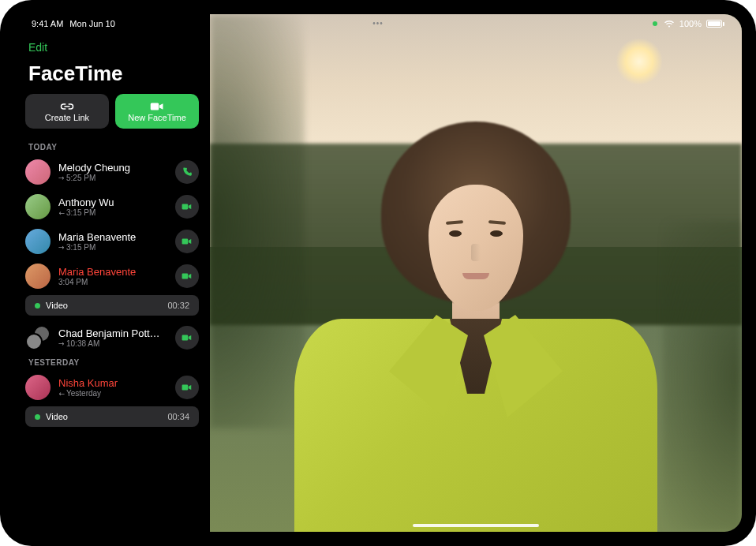 This screenshot has width=756, height=546. I want to click on new-facetime-label: New FaceTime, so click(157, 118).